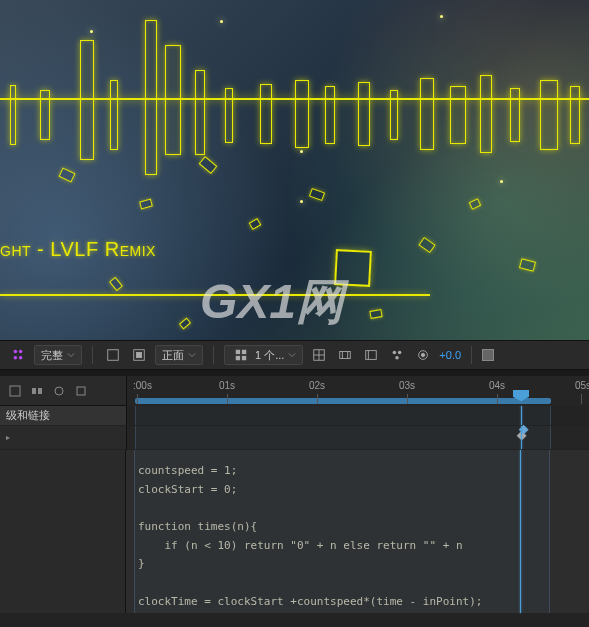  Describe the element at coordinates (63, 532) in the screenshot. I see `expression-gutter` at that location.